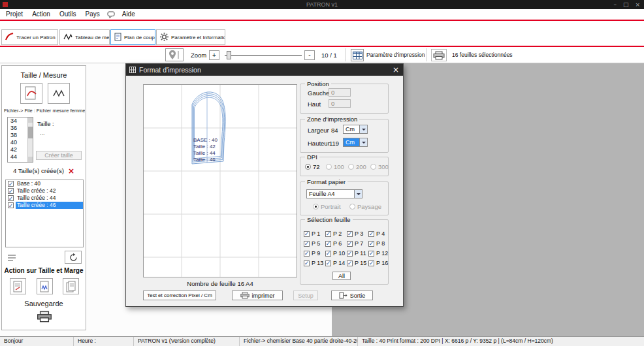 This screenshot has height=346, width=644. What do you see at coordinates (376, 244) in the screenshot?
I see `sheet-checkbox-p8: ✓P 8` at bounding box center [376, 244].